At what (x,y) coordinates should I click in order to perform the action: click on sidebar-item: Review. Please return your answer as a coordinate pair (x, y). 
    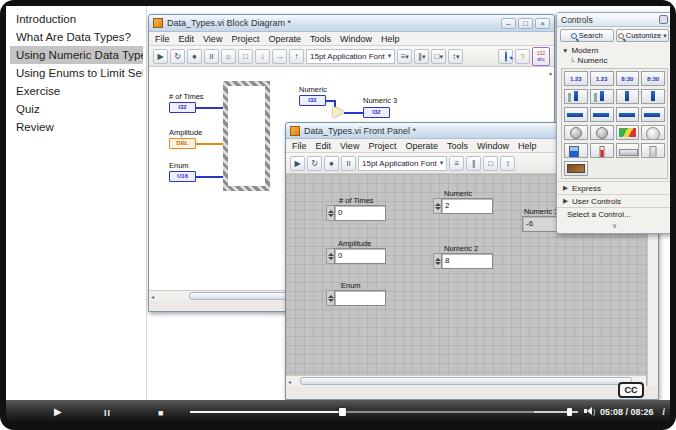
    Looking at the image, I should click on (76, 127).